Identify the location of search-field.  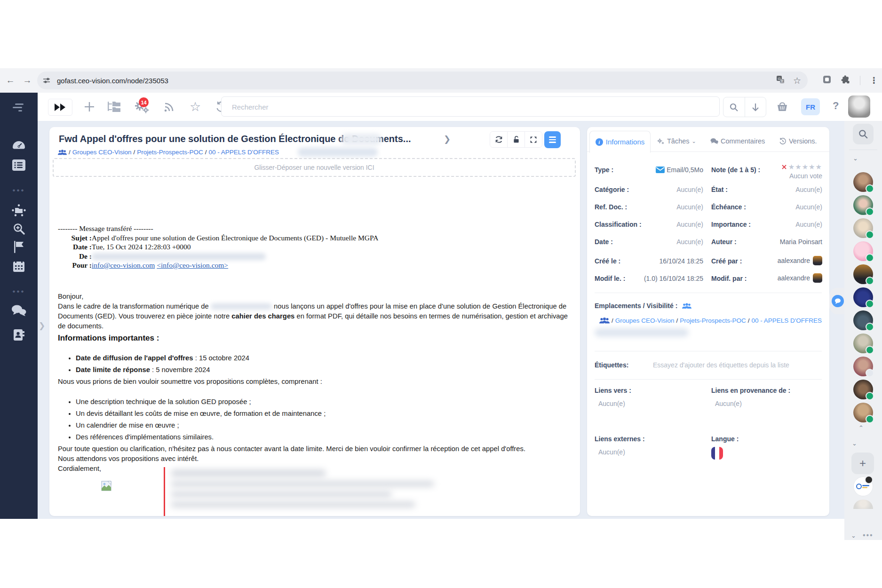
(470, 106).